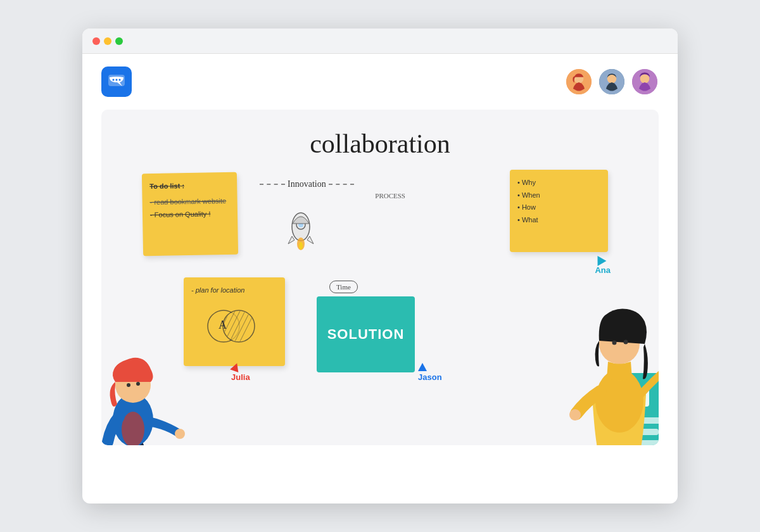 This screenshot has height=532, width=760. Describe the element at coordinates (366, 334) in the screenshot. I see `solution-label: SOLUTION` at that location.